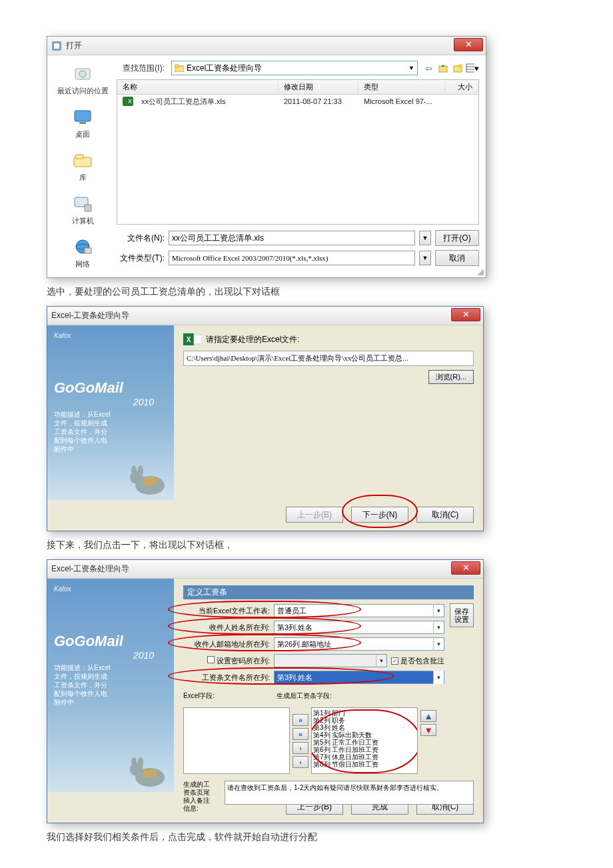 The width and height of the screenshot is (613, 868). I want to click on computer-icon, so click(83, 204).